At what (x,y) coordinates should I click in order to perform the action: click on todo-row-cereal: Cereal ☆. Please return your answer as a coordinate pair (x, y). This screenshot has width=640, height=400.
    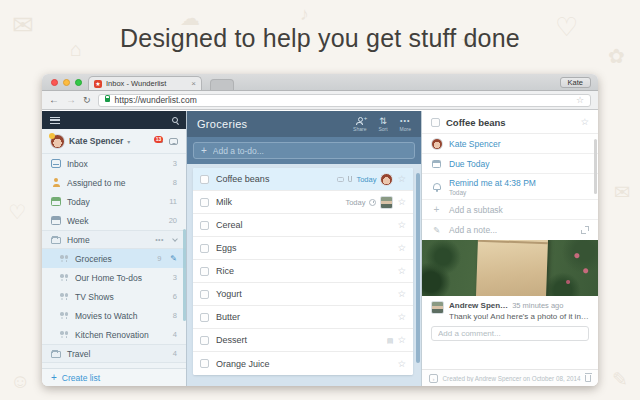
    Looking at the image, I should click on (303, 226).